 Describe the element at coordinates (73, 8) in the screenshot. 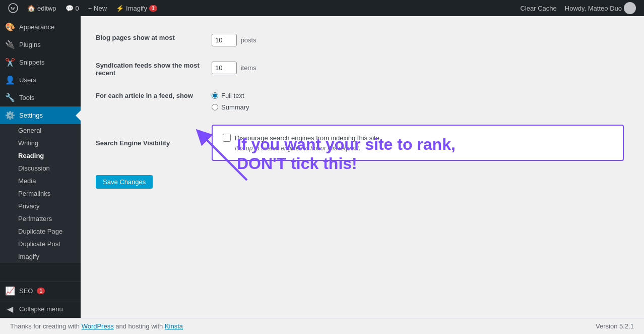

I see `comments-item: 💬 0` at that location.